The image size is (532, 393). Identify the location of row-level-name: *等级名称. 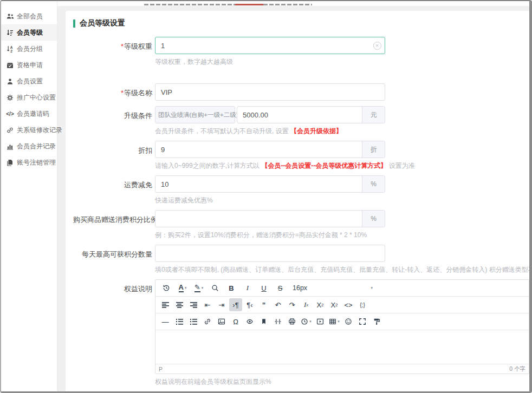
(301, 92).